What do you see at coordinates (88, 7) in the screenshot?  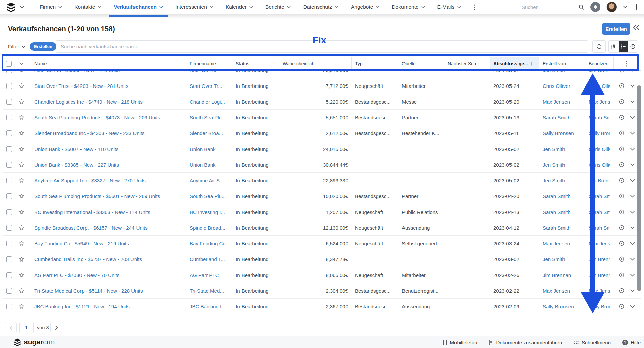 I see `nav-item-kontakte: Kontakte` at bounding box center [88, 7].